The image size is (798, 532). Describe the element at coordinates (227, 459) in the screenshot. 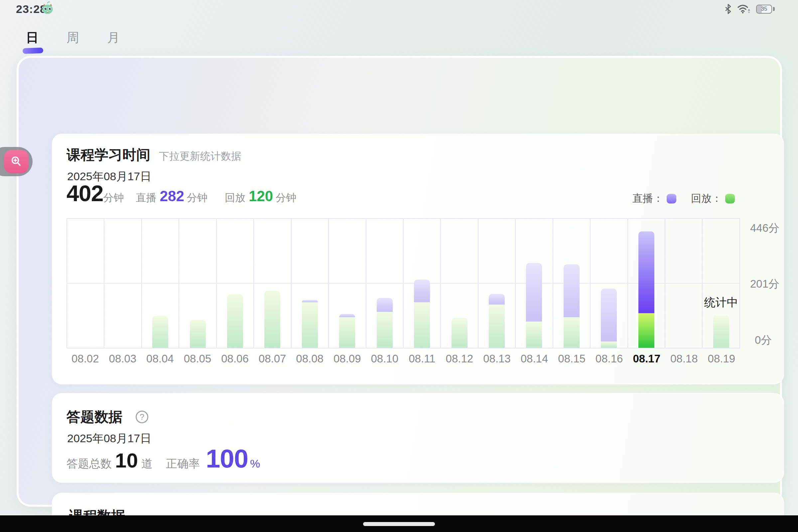

I see `accuracy-value: 100` at that location.